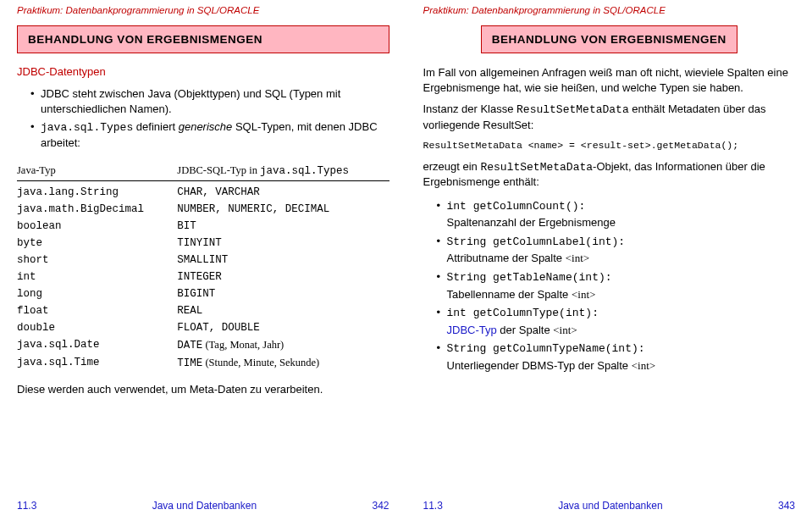 The height and width of the screenshot is (515, 812). What do you see at coordinates (203, 119) in the screenshot?
I see `bullet-list-left: JDBC steht zwischen Java (Objekttypen) u…` at bounding box center [203, 119].